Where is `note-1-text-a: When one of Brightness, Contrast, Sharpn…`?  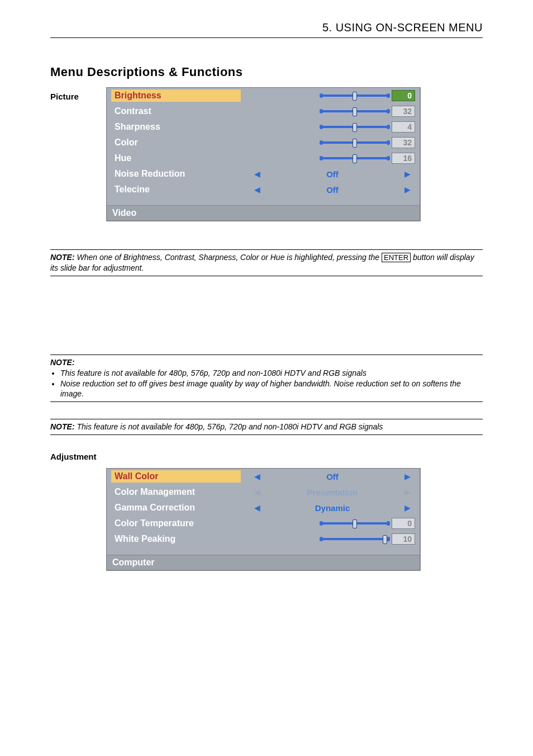
note-1-text-a: When one of Brightness, Contrast, Sharpn… is located at coordinates (229, 257).